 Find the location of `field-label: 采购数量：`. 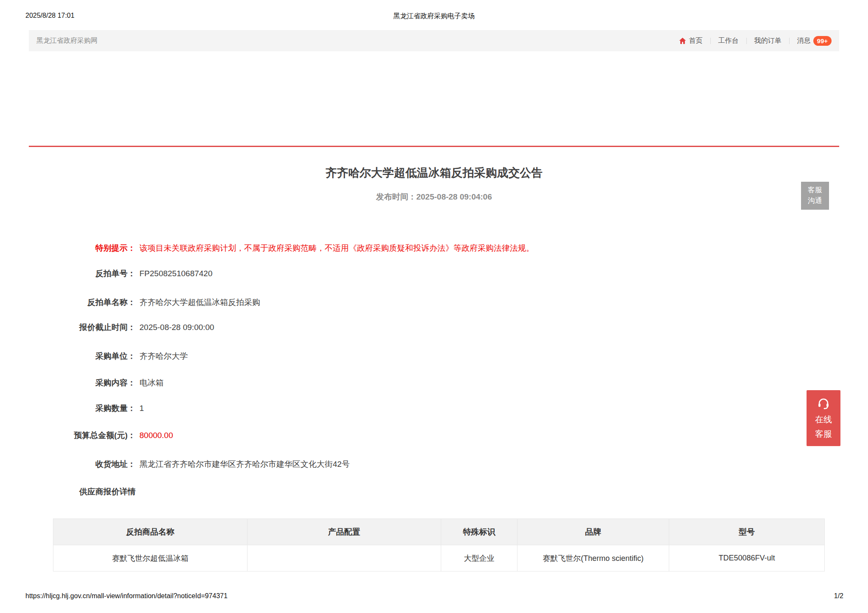

field-label: 采购数量： is located at coordinates (68, 408).